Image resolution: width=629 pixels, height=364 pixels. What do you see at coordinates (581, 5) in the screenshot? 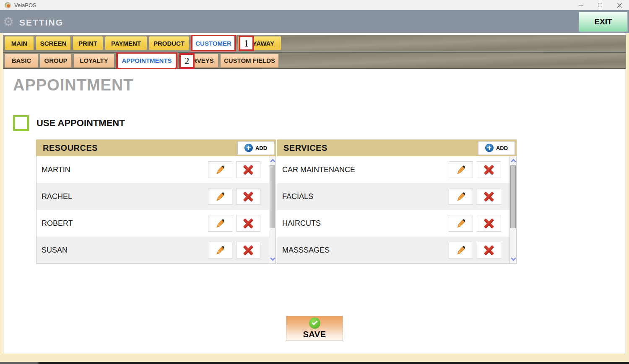
I see `minimize-icon` at bounding box center [581, 5].